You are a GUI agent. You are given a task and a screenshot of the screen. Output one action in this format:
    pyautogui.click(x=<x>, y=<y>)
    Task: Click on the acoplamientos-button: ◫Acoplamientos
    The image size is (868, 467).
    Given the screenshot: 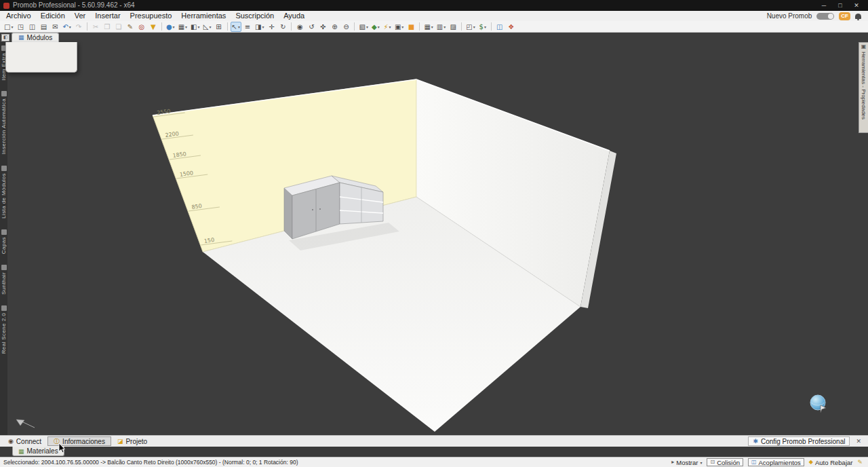 What is the action you would take?
    pyautogui.click(x=776, y=462)
    